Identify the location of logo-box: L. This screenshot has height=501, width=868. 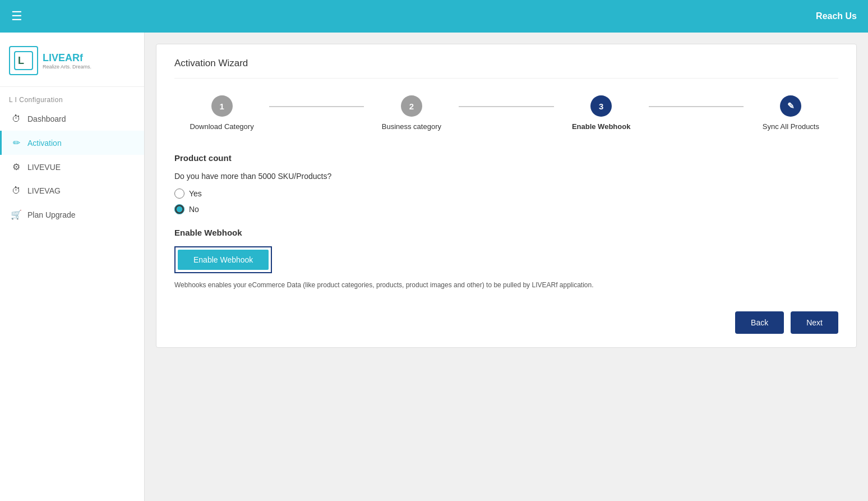
(24, 61).